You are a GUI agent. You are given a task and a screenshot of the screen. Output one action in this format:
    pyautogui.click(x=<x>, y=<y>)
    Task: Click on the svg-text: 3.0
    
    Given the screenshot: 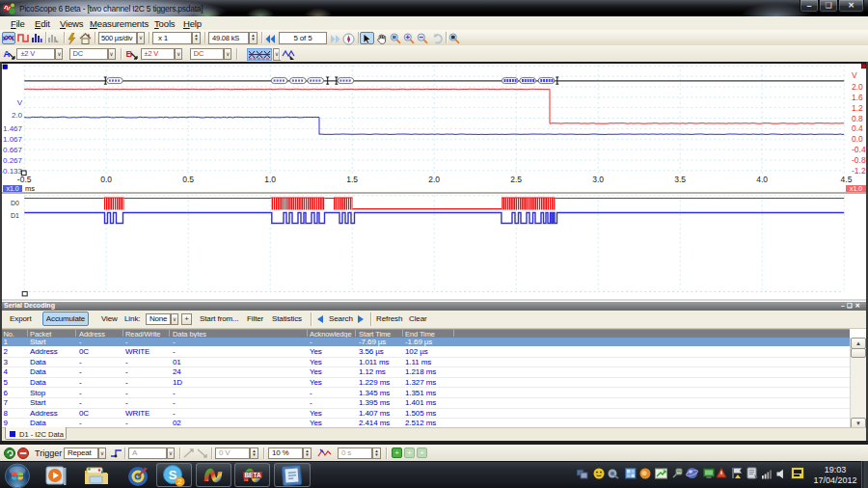 What is the action you would take?
    pyautogui.click(x=598, y=179)
    